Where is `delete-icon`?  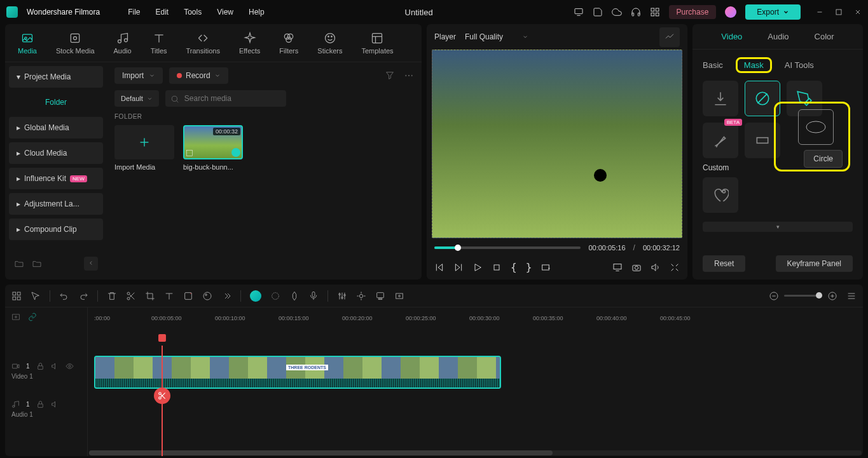 delete-icon is located at coordinates (112, 296).